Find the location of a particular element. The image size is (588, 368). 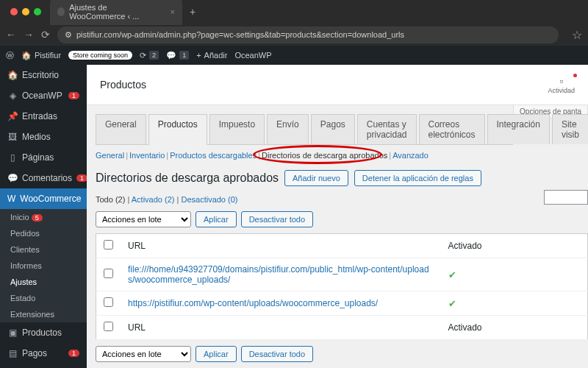

bulk-action-select-bottom: Acciones en lote is located at coordinates (143, 354).